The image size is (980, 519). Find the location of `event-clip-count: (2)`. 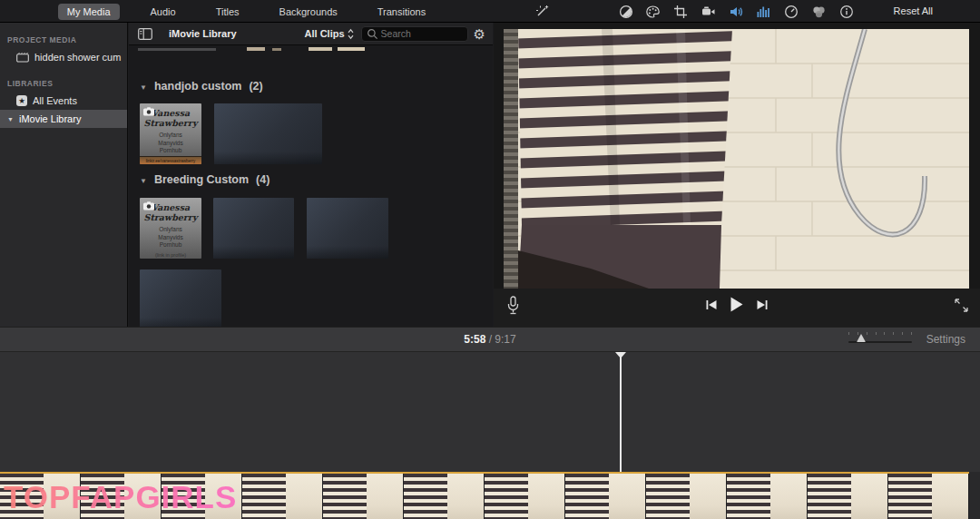

event-clip-count: (2) is located at coordinates (256, 86).